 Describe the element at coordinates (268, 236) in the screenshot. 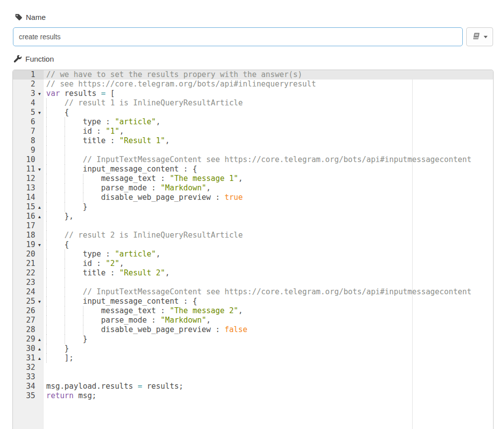

I see `code-line-text: // result 2 is InlineQueryResultArticle` at that location.